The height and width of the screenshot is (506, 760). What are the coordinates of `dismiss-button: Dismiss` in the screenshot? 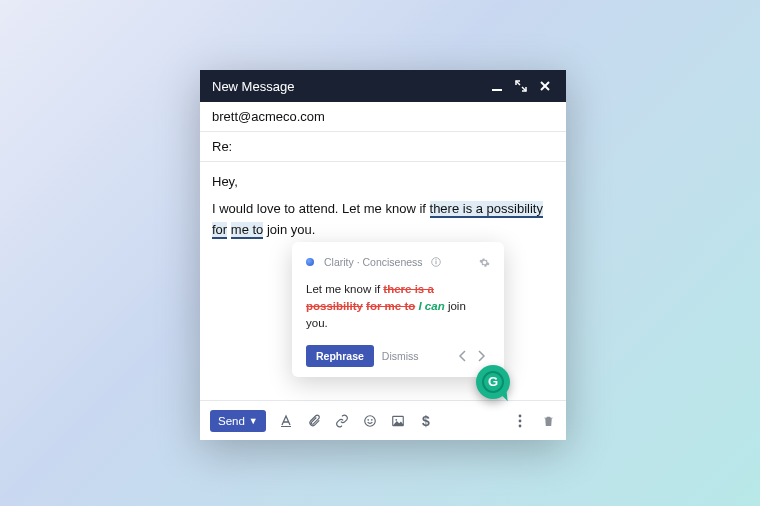 It's located at (400, 356).